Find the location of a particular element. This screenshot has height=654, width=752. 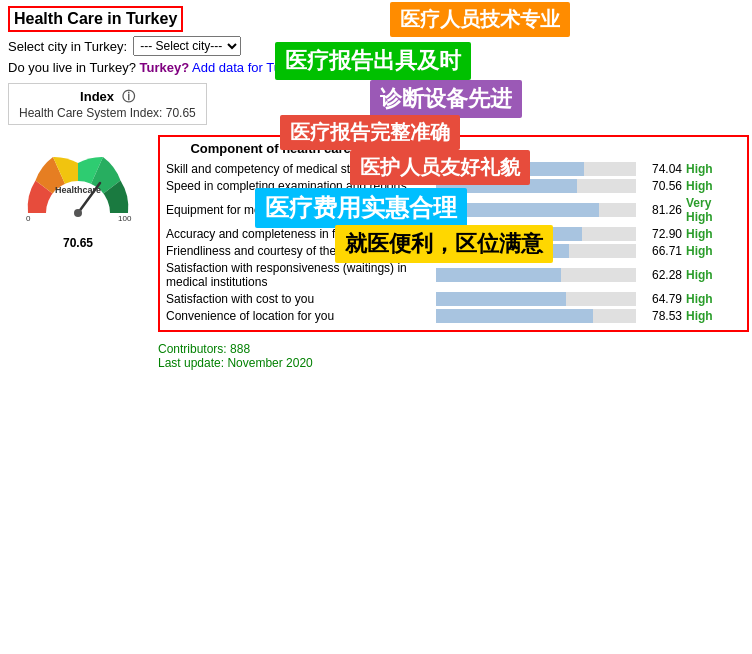

bar-rating-7: High is located at coordinates (714, 316).